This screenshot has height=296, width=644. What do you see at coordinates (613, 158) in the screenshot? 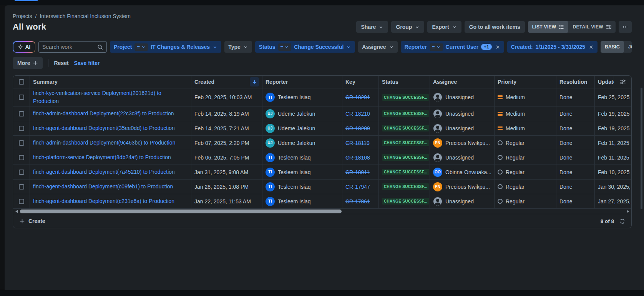
I see `updated-cell: Feb 11, 2025` at bounding box center [613, 158].